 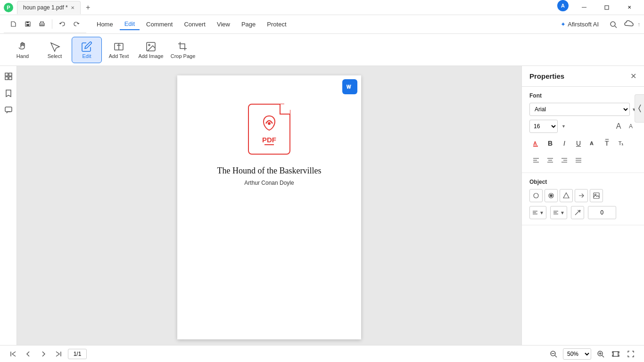 What do you see at coordinates (269, 129) in the screenshot?
I see `pdf-icon-container: PDF` at bounding box center [269, 129].